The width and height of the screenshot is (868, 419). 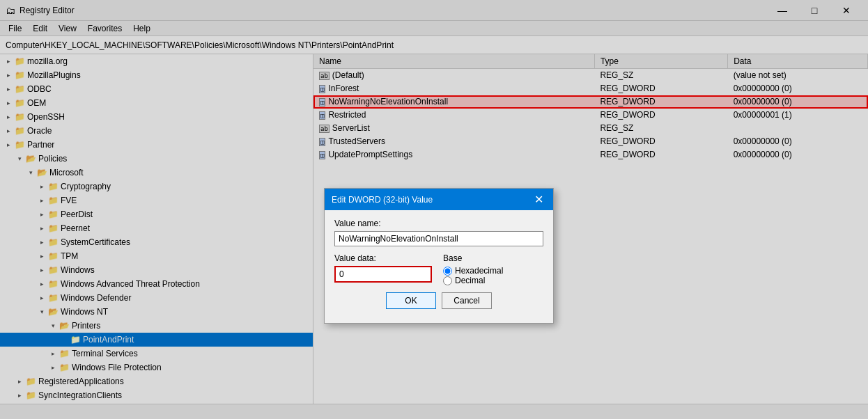 I want to click on edit-dword-dialog: Edit DWORD (32-bit) Value ✕ Value name: …, so click(x=439, y=256).